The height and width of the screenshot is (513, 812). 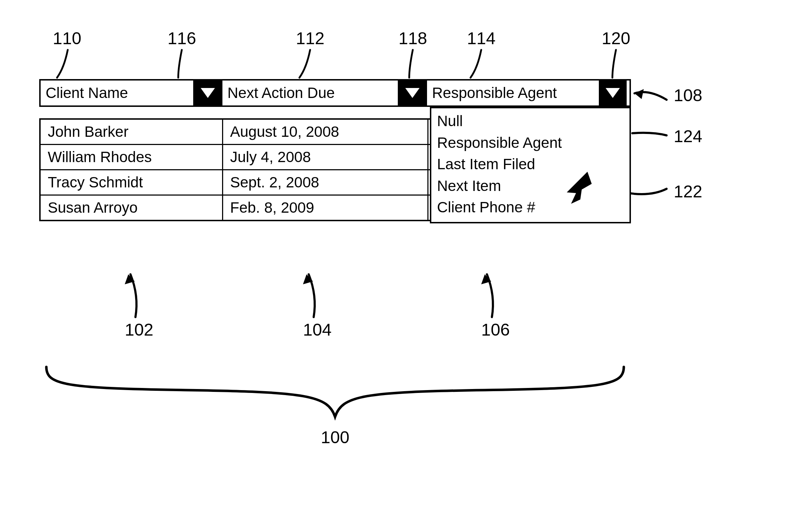 I want to click on dropdown-option-responsible-agent: Responsible Agent, so click(x=530, y=143).